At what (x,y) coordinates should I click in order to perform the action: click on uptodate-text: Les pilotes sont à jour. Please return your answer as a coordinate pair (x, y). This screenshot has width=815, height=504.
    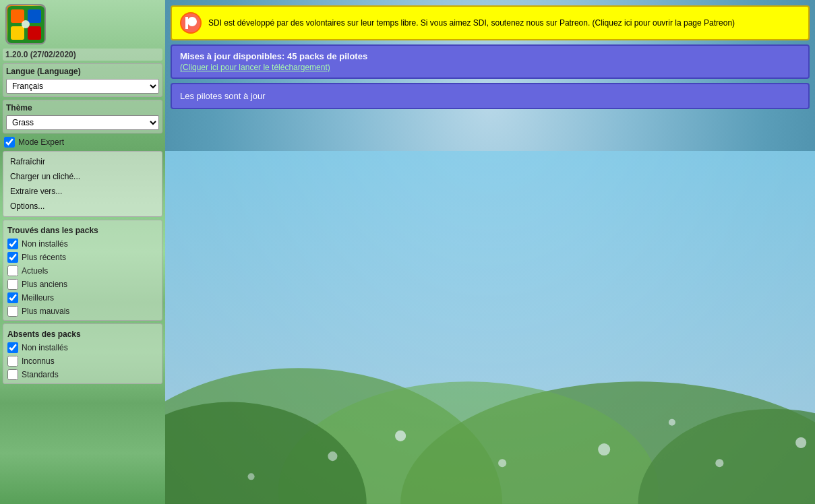
    Looking at the image, I should click on (490, 96).